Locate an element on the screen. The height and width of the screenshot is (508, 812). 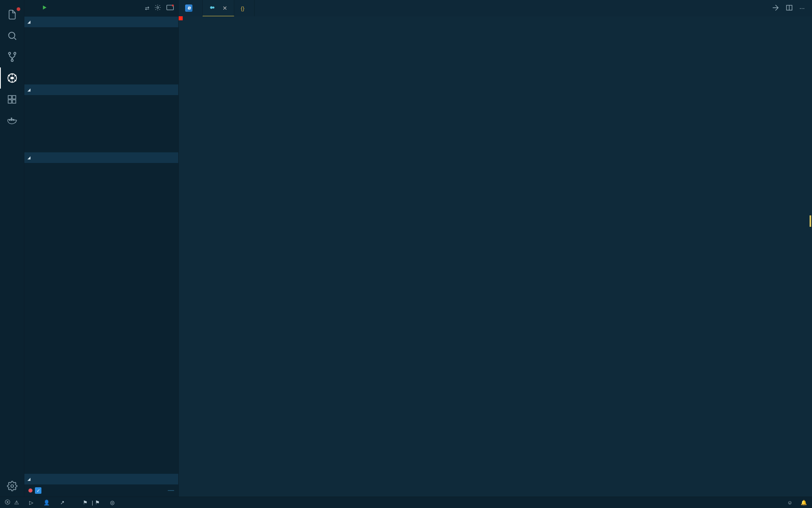
start-debug-button is located at coordinates (45, 8).